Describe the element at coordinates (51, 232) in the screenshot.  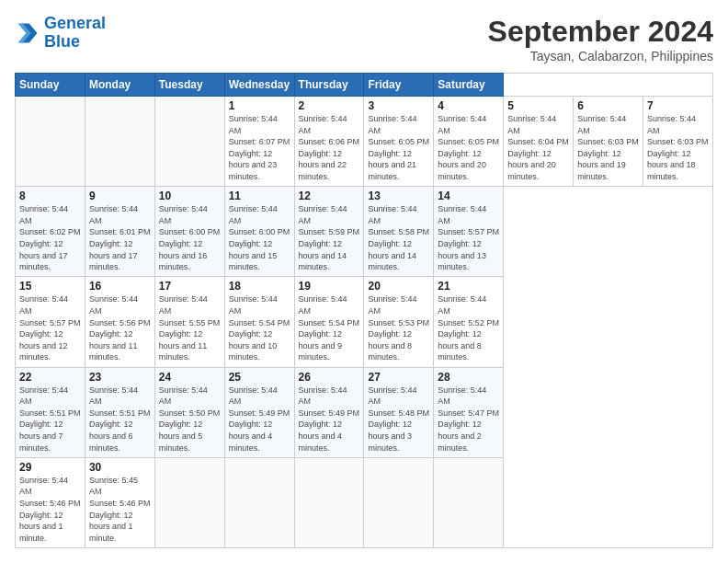
I see `calendar-cell: 8Sunrise: 5:44 AMSunset: 6:02 PMDaylight…` at that location.